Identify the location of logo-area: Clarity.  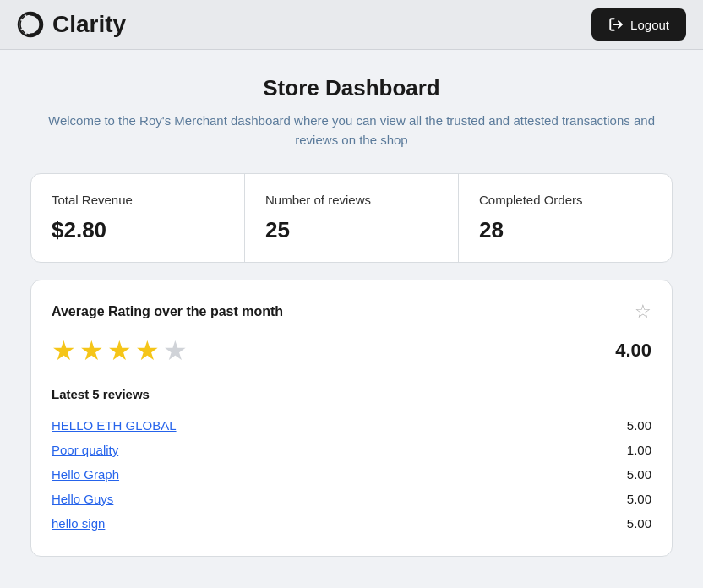
(71, 24).